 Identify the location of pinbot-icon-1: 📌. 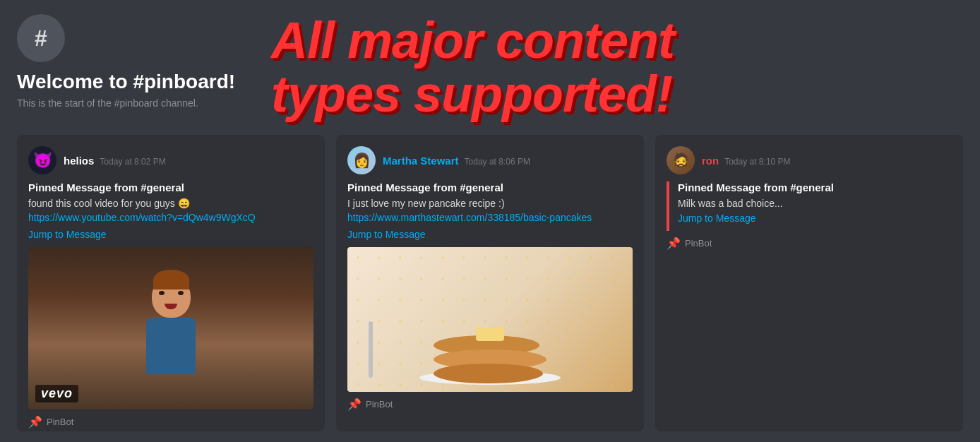
(35, 422).